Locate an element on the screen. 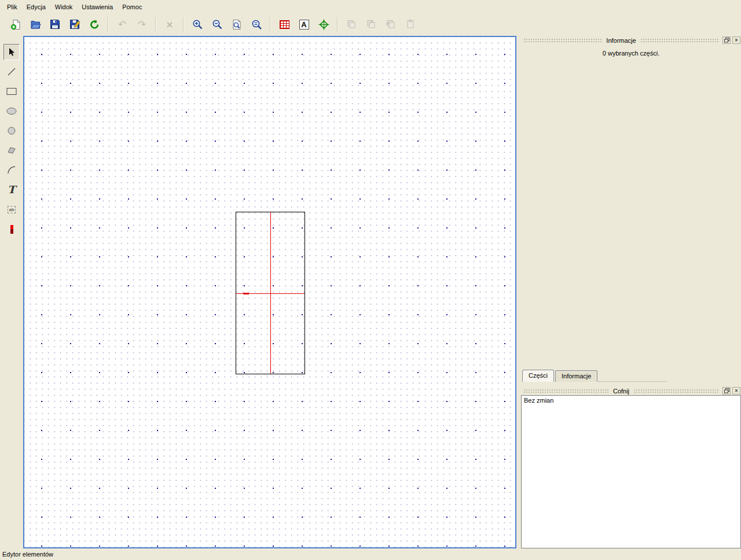 The image size is (741, 560). polygon-tool-button is located at coordinates (12, 150).